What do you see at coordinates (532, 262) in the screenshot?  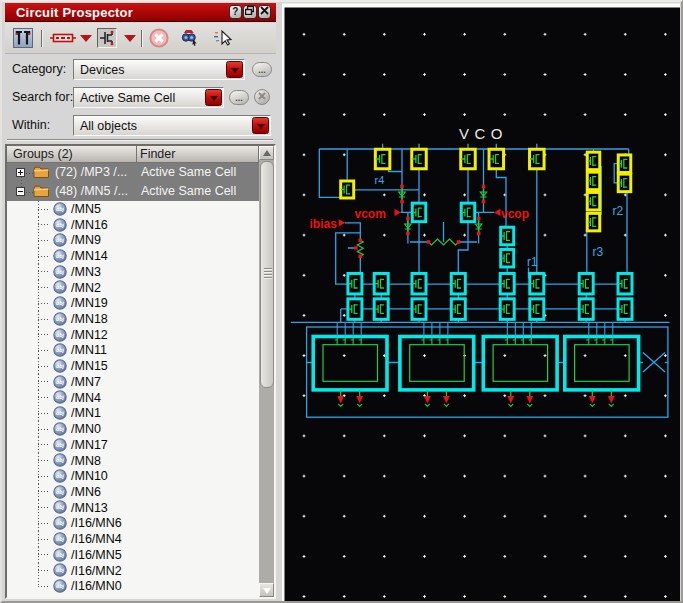 I see `instance-label: r1` at bounding box center [532, 262].